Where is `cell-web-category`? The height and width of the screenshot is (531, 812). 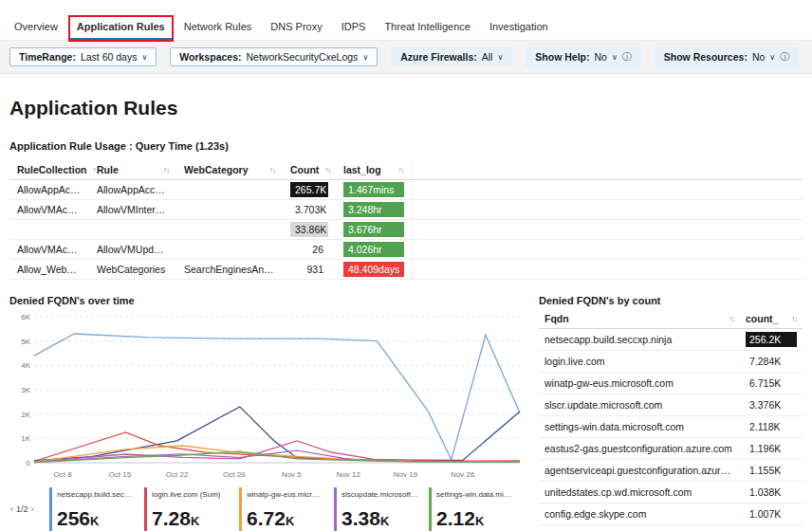 cell-web-category is located at coordinates (230, 211).